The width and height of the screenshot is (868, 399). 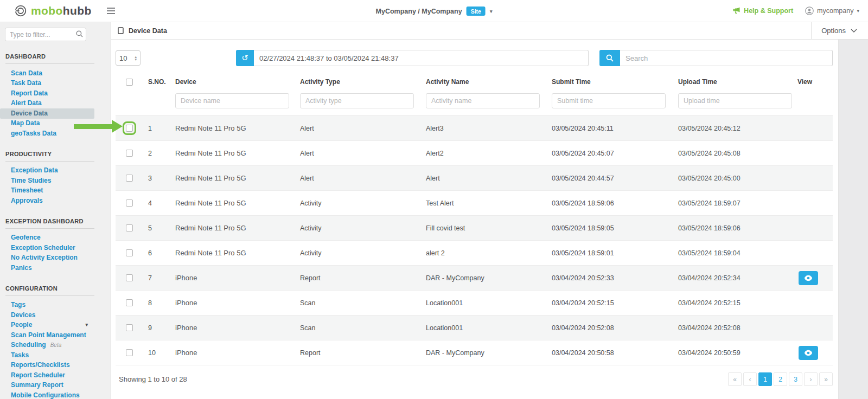 I want to click on sidebar-item: Device Data, so click(x=47, y=114).